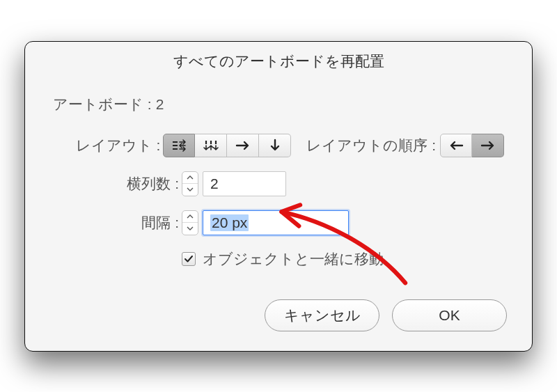 This screenshot has height=392, width=557. I want to click on columns-step-up, so click(190, 178).